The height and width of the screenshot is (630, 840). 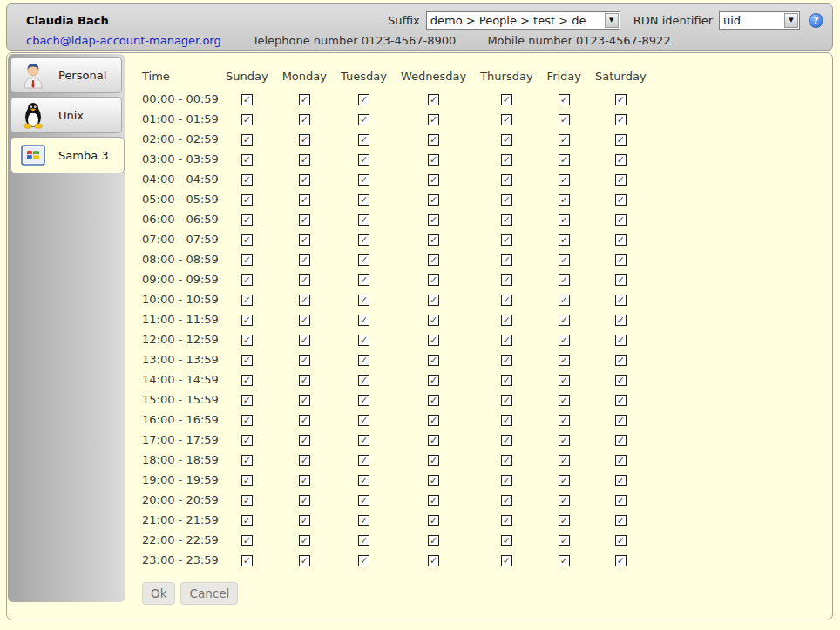 What do you see at coordinates (159, 593) in the screenshot?
I see `ok-button: Ok` at bounding box center [159, 593].